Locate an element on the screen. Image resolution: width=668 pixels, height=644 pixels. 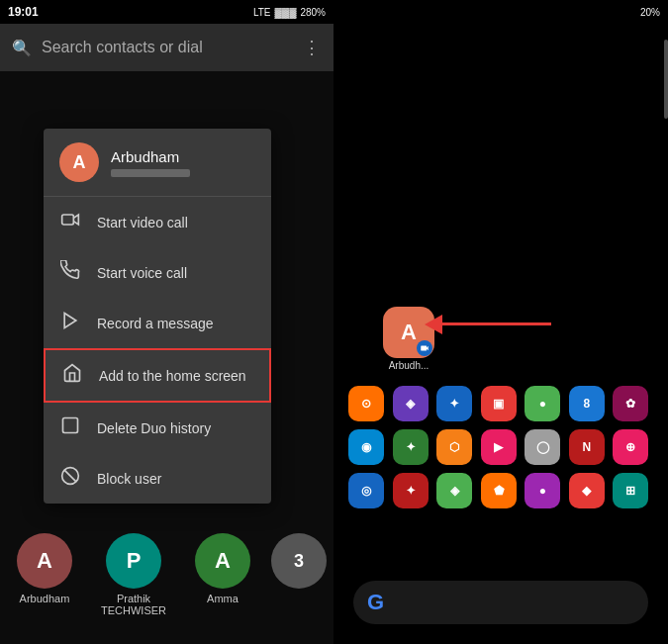
menu-item-block-user: Block user is located at coordinates (157, 479).